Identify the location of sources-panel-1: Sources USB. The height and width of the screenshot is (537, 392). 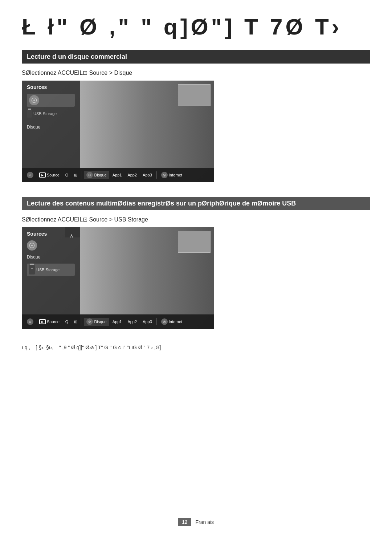
(51, 131).